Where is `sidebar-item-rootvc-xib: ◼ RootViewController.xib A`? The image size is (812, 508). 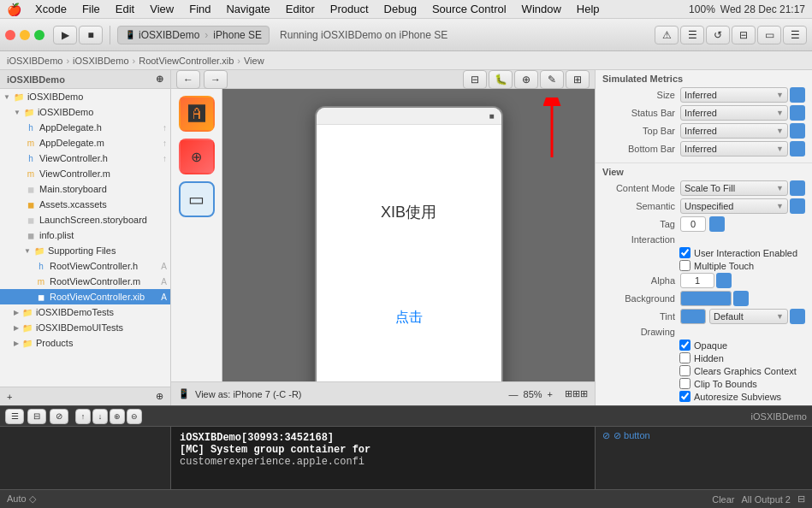
sidebar-item-rootvc-xib: ◼ RootViewController.xib A is located at coordinates (86, 297).